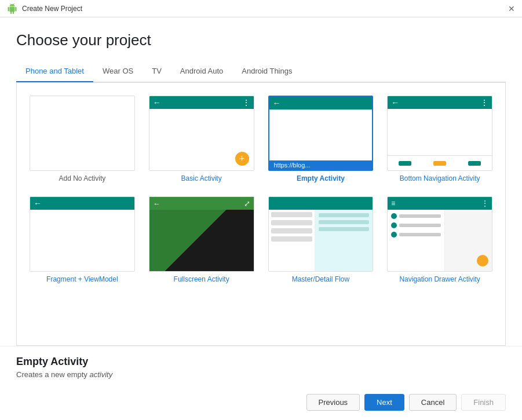 Image resolution: width=522 pixels, height=420 pixels. Describe the element at coordinates (440, 240) in the screenshot. I see `nd-body` at that location.